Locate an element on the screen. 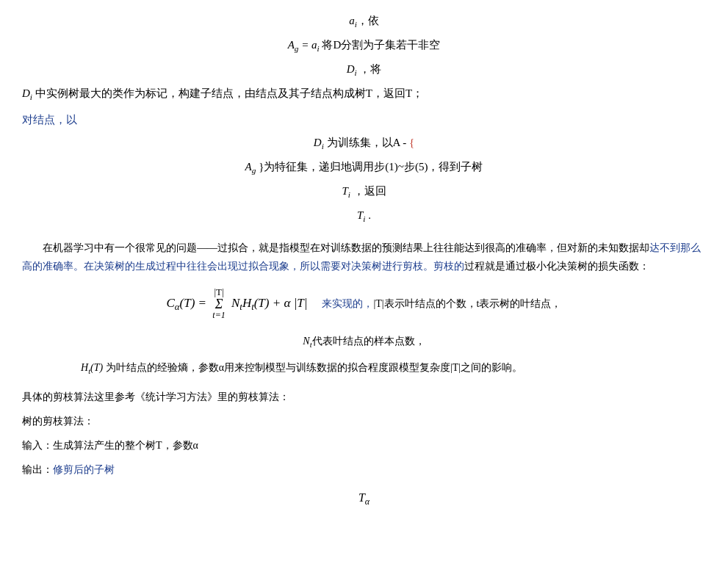 This screenshot has height=586, width=728. line-4: Di 中实例树最大的类作为标记，构建子结点，由结点及其子结点构成树T，返回T； is located at coordinates (364, 94).